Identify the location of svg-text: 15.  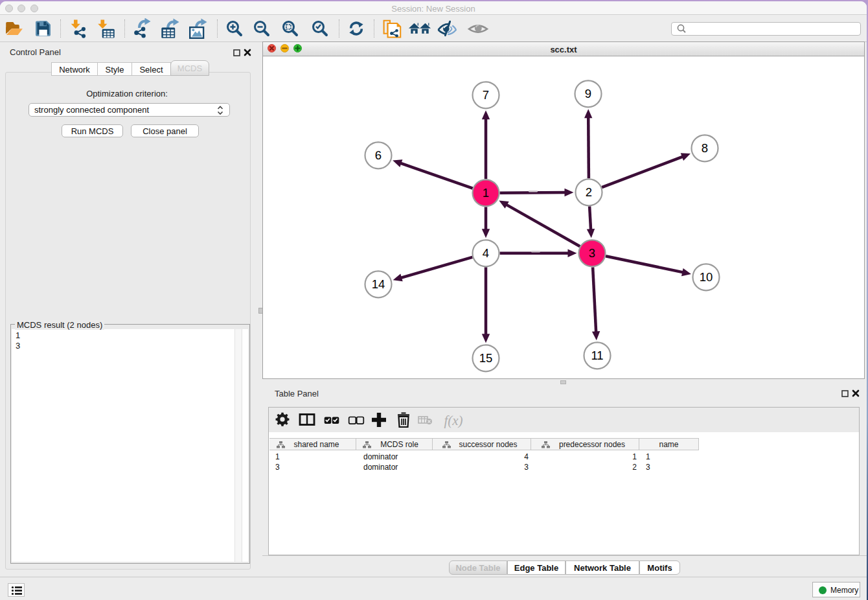
(486, 358).